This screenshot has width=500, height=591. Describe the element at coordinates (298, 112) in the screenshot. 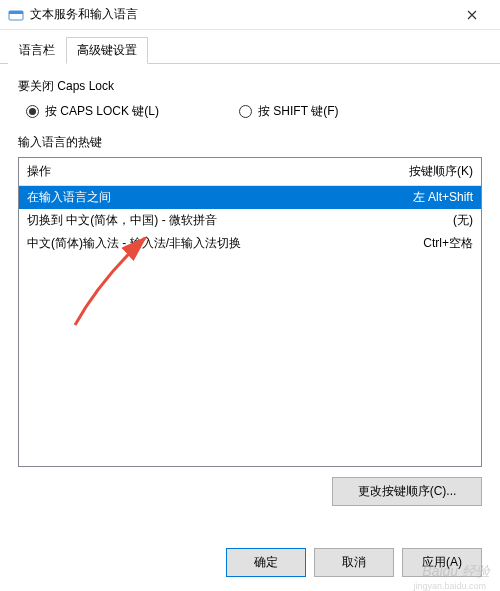

I see `radio-label: 按 SHIFT 键(F)` at that location.